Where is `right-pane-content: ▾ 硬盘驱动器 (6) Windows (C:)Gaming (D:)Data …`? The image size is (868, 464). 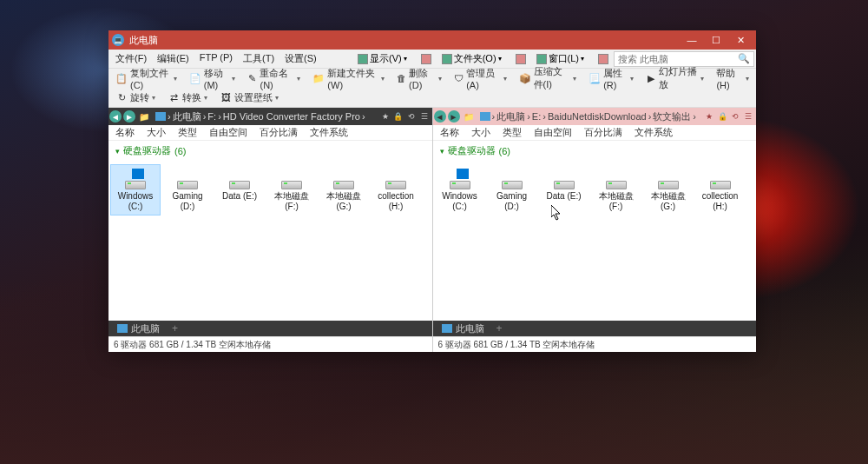
right-pane-content: ▾ 硬盘驱动器 (6) Windows (C:)Gaming (D:)Data … is located at coordinates (595, 231).